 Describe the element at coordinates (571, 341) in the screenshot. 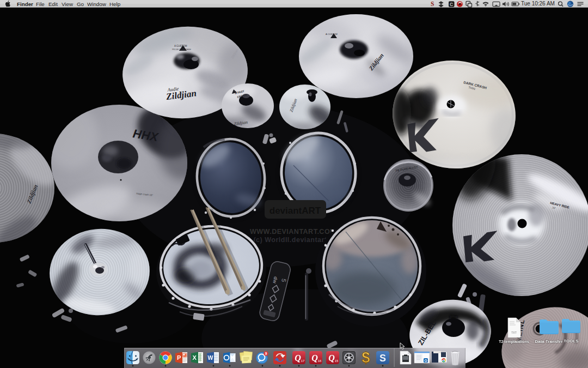

I see `svg-text: TOOLS` at that location.